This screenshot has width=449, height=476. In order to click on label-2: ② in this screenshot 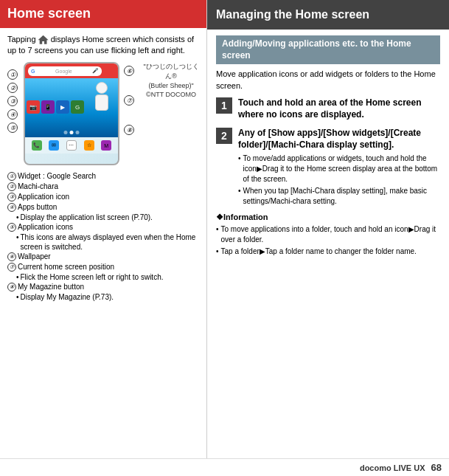, I will do `click(13, 88)`.